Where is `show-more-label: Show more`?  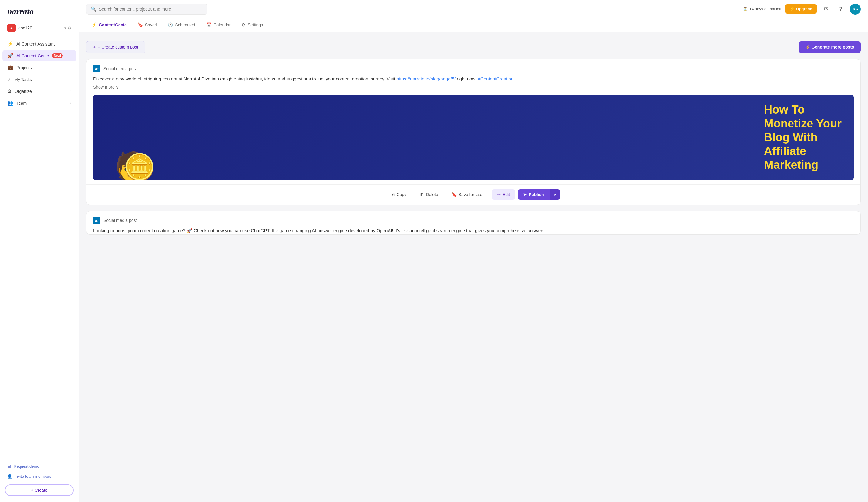 show-more-label: Show more is located at coordinates (104, 87).